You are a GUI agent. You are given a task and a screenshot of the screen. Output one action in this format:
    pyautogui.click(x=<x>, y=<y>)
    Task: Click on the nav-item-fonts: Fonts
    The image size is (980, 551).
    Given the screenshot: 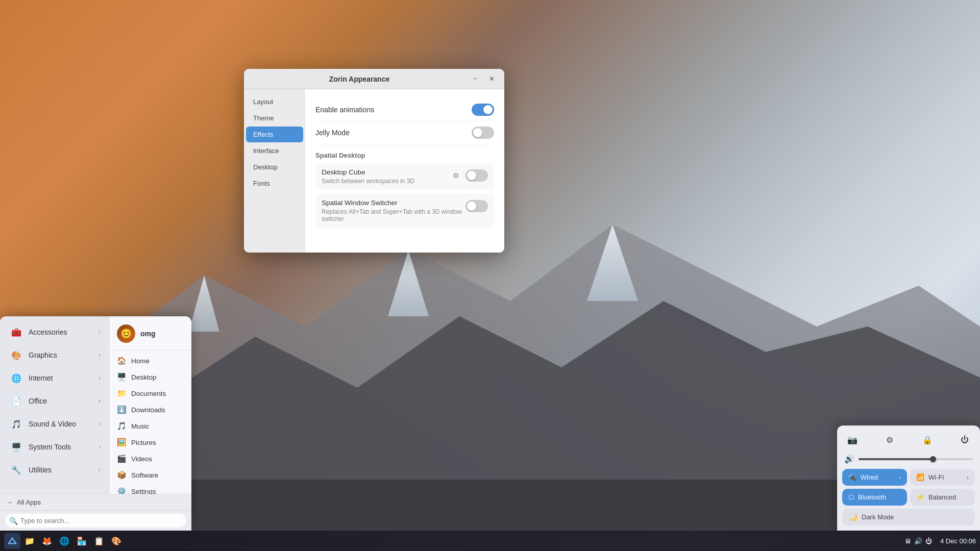 What is the action you would take?
    pyautogui.click(x=275, y=184)
    